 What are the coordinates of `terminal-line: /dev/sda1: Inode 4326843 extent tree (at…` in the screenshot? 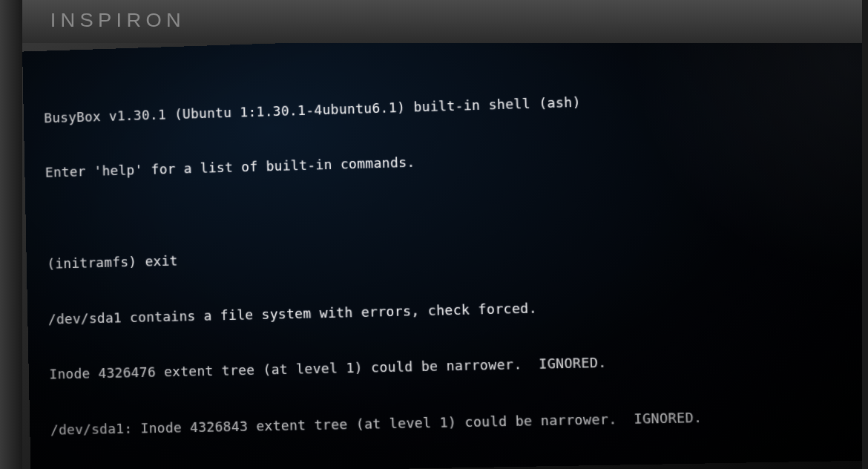 It's located at (459, 423).